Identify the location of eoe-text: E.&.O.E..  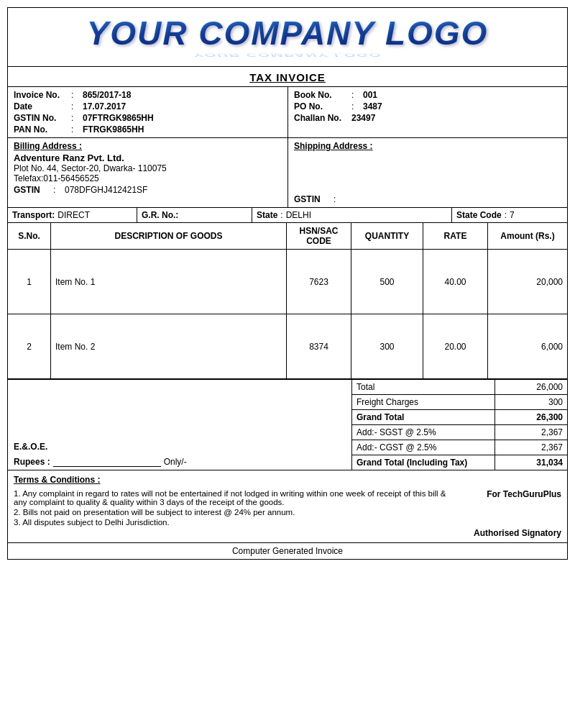
(180, 447).